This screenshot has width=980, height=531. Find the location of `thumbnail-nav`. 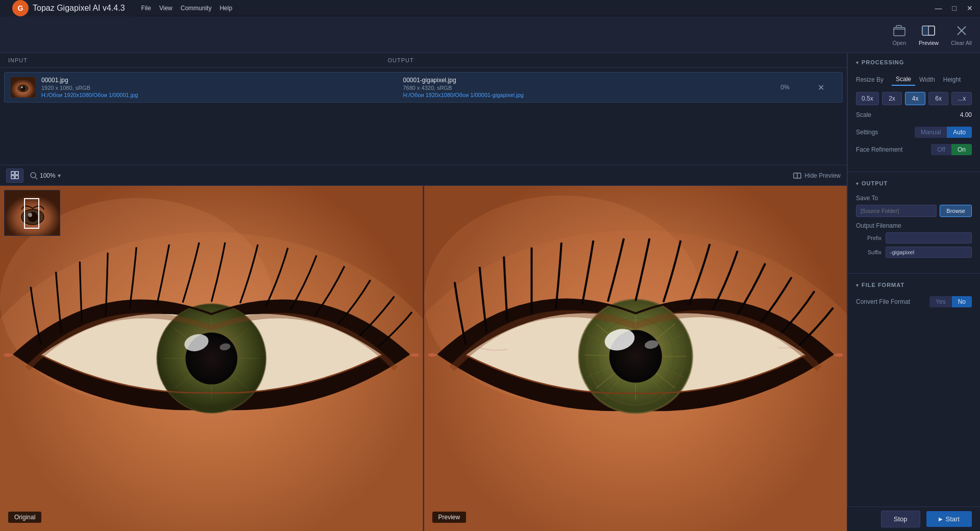

thumbnail-nav is located at coordinates (32, 213).